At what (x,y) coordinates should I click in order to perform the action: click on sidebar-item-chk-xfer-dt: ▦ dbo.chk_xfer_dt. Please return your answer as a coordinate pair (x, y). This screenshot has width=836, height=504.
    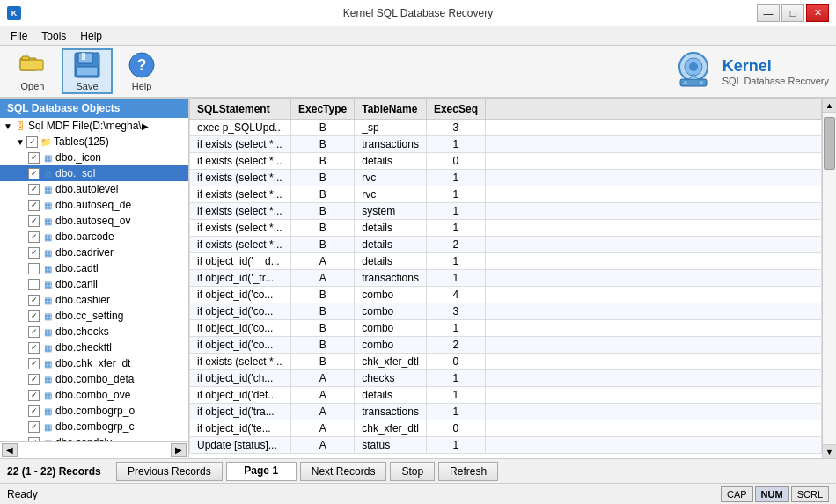
    Looking at the image, I should click on (94, 363).